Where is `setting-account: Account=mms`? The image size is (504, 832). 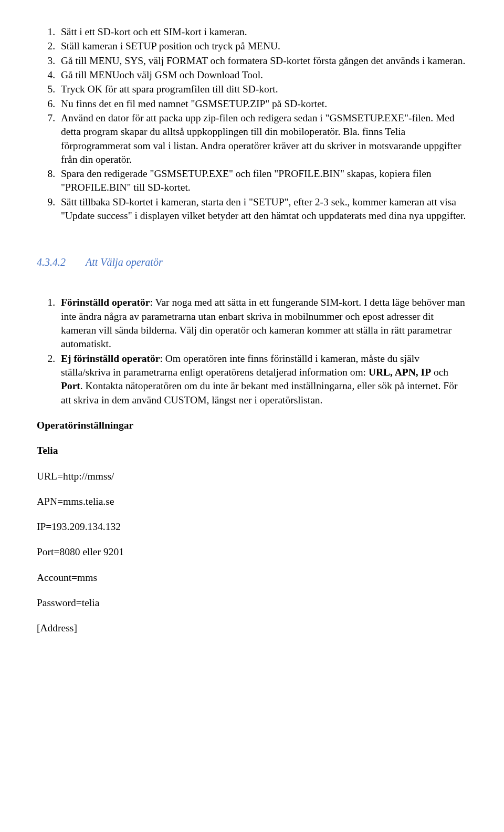 setting-account: Account=mms is located at coordinates (252, 578).